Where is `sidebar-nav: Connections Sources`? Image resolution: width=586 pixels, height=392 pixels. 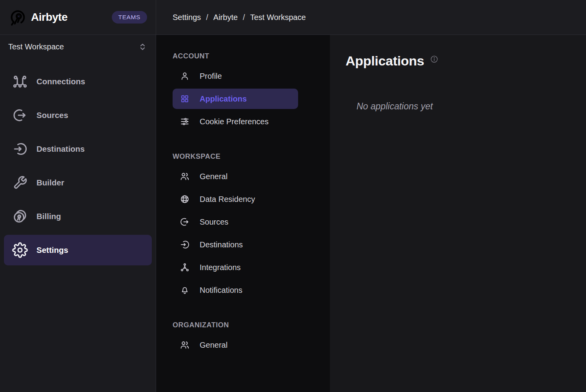
sidebar-nav: Connections Sources is located at coordinates (78, 167).